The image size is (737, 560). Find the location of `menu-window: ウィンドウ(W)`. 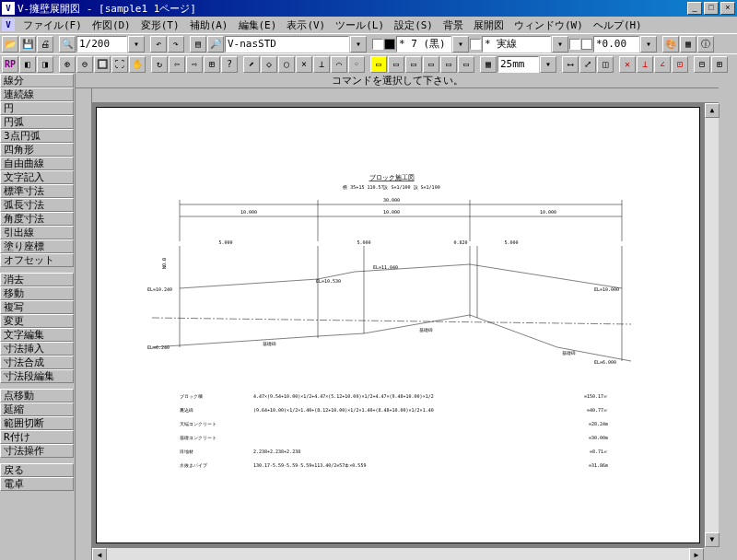

menu-window: ウィンドウ(W) is located at coordinates (549, 26).